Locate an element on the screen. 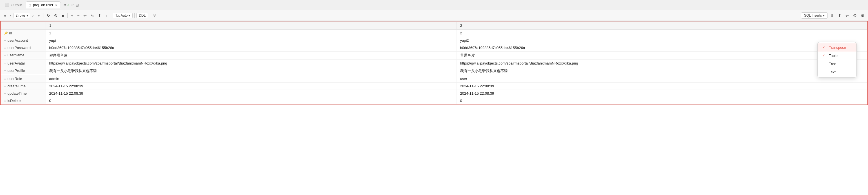  transpose-label: Transpose is located at coordinates (838, 47).